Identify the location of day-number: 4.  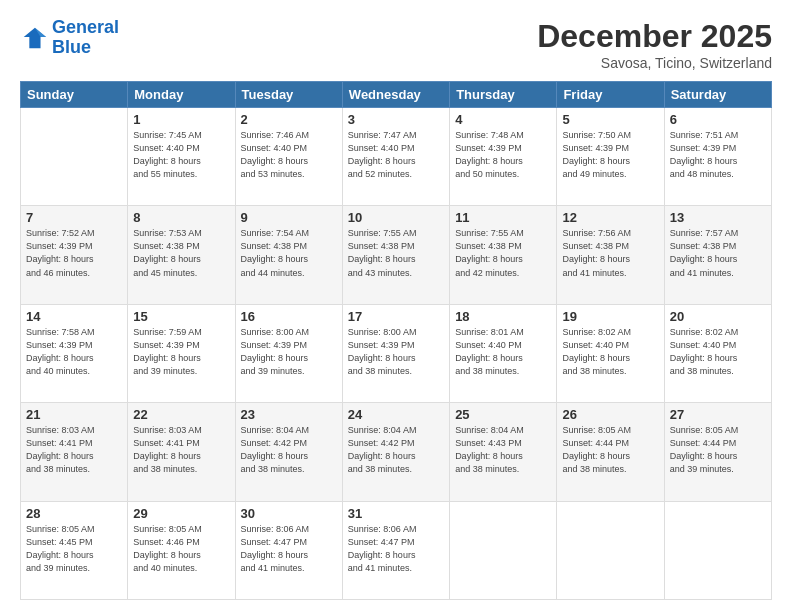
(503, 120).